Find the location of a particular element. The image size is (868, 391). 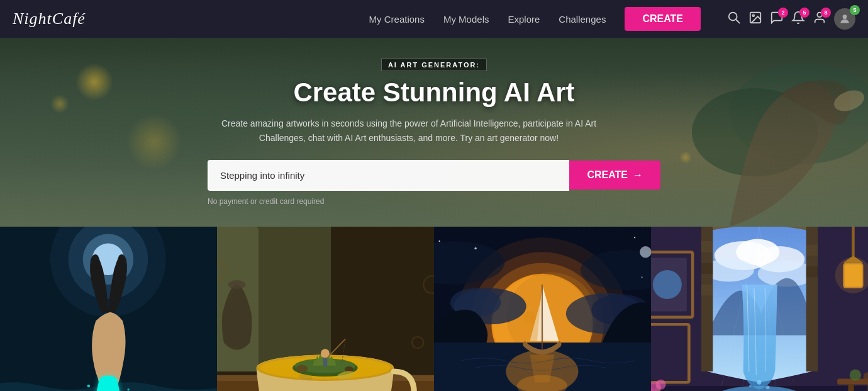

gallery-item-1: 5762 335 is located at coordinates (108, 309).